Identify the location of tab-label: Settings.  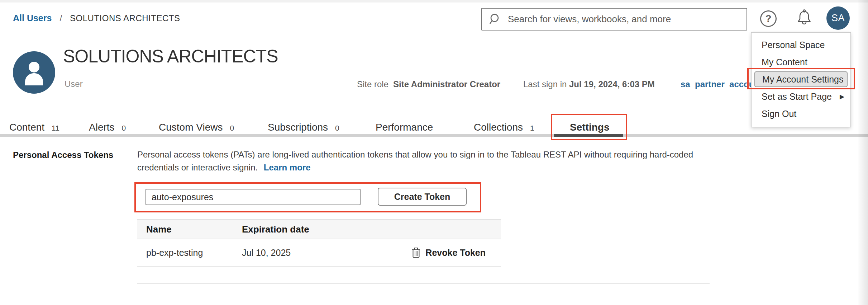
(590, 127).